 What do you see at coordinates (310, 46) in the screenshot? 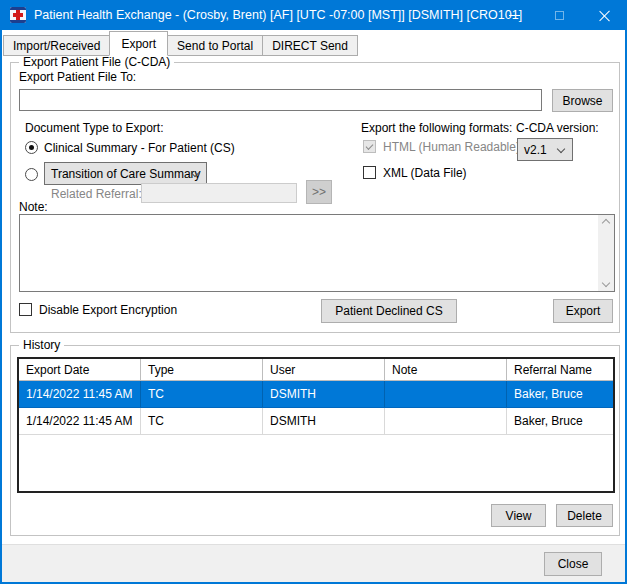
I see `tab-direct-send: DIRECT Send` at bounding box center [310, 46].